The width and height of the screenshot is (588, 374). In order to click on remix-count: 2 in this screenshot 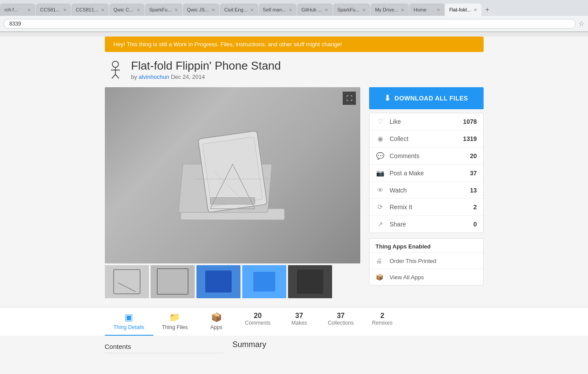, I will do `click(475, 207)`.